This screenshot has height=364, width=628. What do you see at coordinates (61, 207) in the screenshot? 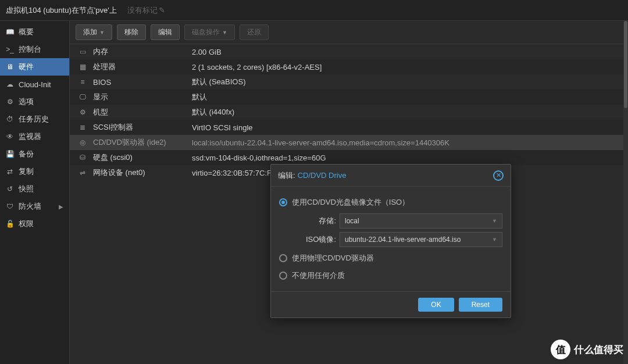
I see `chevron-right-icon: ▶` at bounding box center [61, 207].